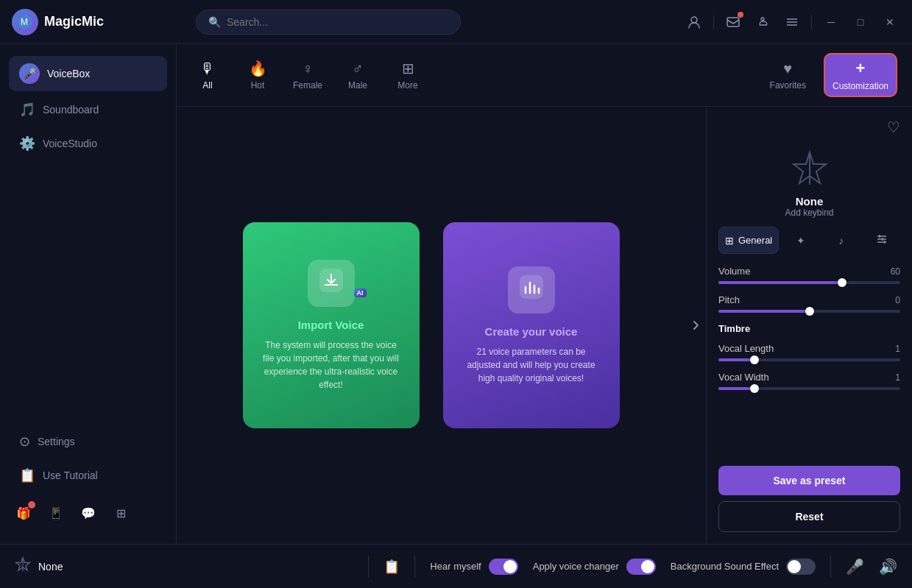 This screenshot has width=912, height=588. Describe the element at coordinates (894, 127) in the screenshot. I see `favorite-icon-btn: ♡` at that location.